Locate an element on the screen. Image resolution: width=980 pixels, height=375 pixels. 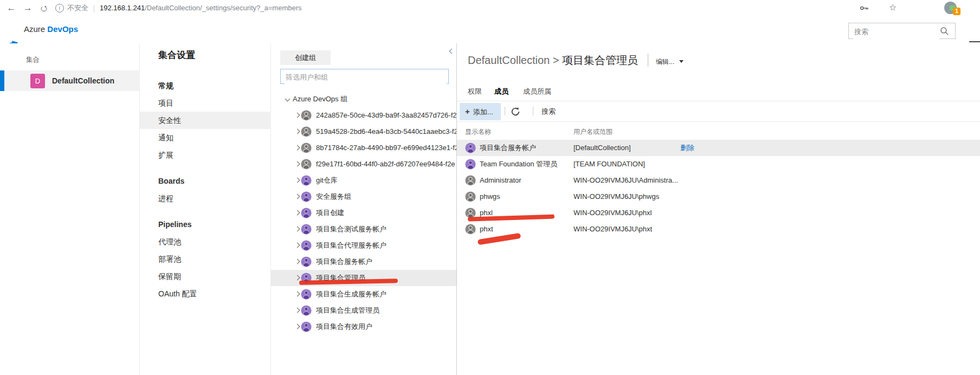
reload-button: ⭯ is located at coordinates (44, 8).